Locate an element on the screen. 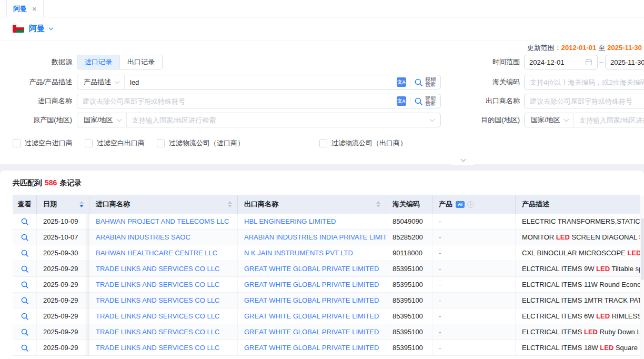 This screenshot has height=359, width=644. chevron-down-icon is located at coordinates (566, 119).